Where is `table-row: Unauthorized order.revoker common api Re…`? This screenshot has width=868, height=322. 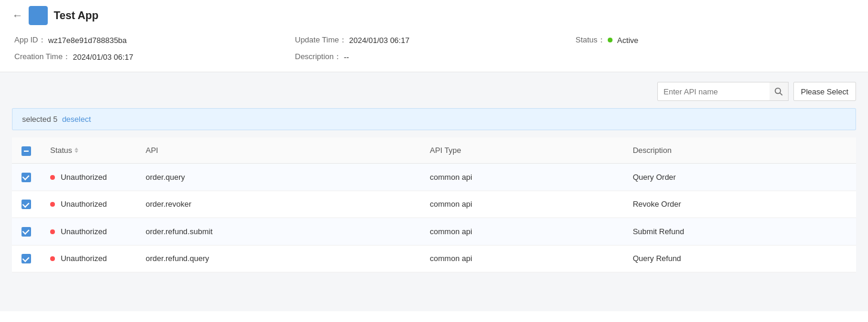 table-row: Unauthorized order.revoker common api Re… is located at coordinates (434, 204).